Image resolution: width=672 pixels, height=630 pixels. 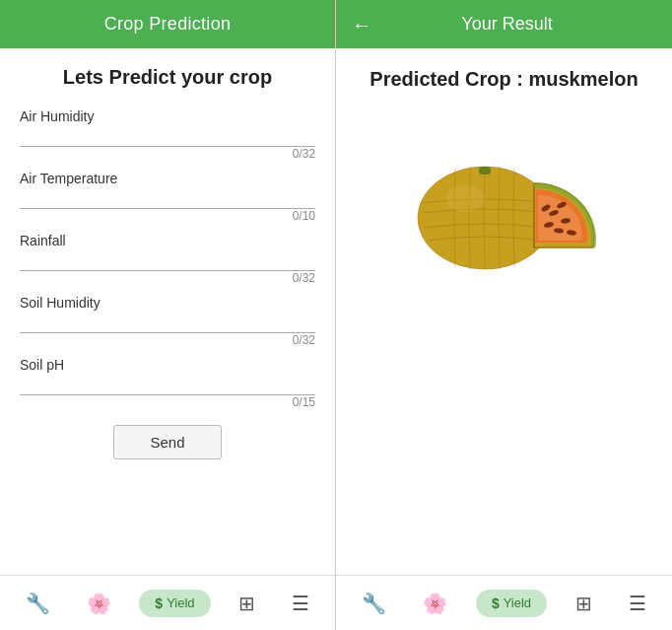 I want to click on label-rainfall: Rainfall, so click(x=168, y=241).